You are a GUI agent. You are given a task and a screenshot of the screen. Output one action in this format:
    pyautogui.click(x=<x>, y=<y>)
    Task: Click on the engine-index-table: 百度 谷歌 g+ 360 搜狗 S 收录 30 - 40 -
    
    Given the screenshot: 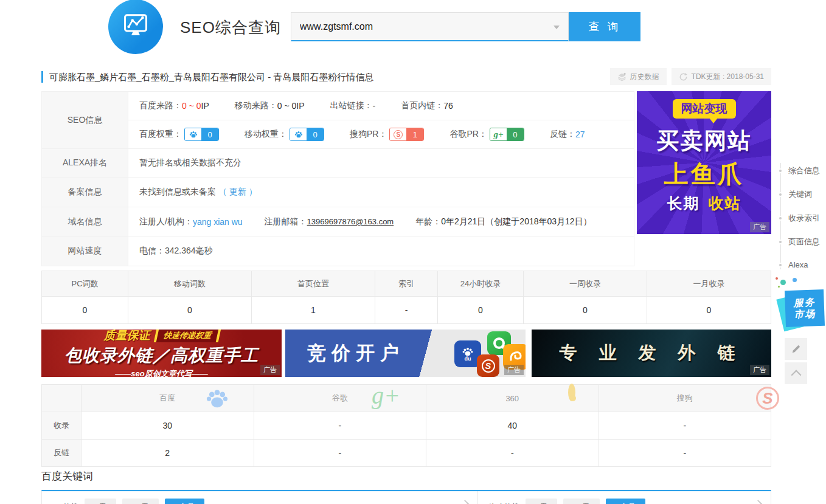 What is the action you would take?
    pyautogui.click(x=406, y=426)
    